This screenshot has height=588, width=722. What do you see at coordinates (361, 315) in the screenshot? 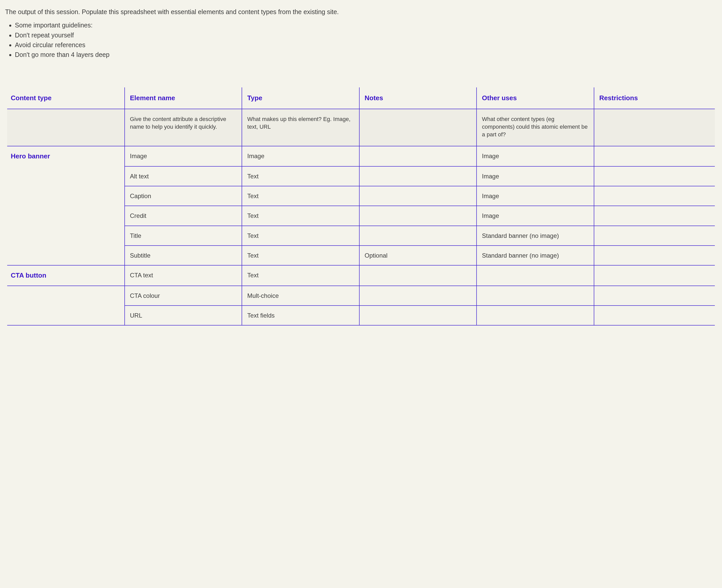
I see `table-row: URL Text fields` at bounding box center [361, 315].